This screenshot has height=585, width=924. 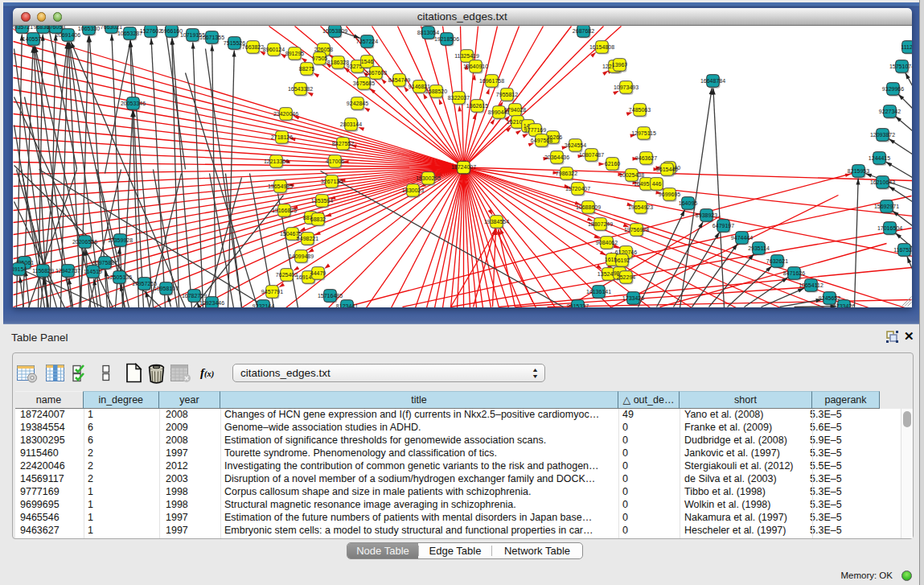 What do you see at coordinates (351, 124) in the screenshot?
I see `svg-text: 2803144` at bounding box center [351, 124].